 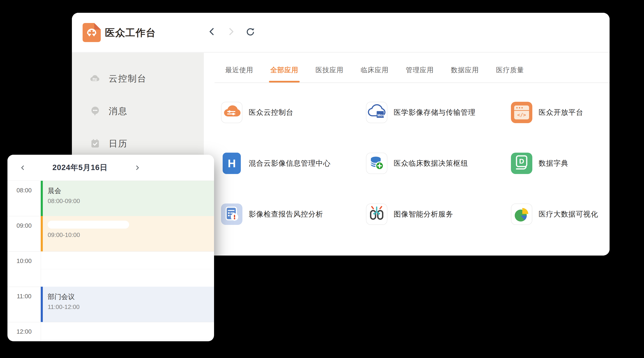 I want to click on tab-data-apps: 数据应用, so click(x=465, y=74).